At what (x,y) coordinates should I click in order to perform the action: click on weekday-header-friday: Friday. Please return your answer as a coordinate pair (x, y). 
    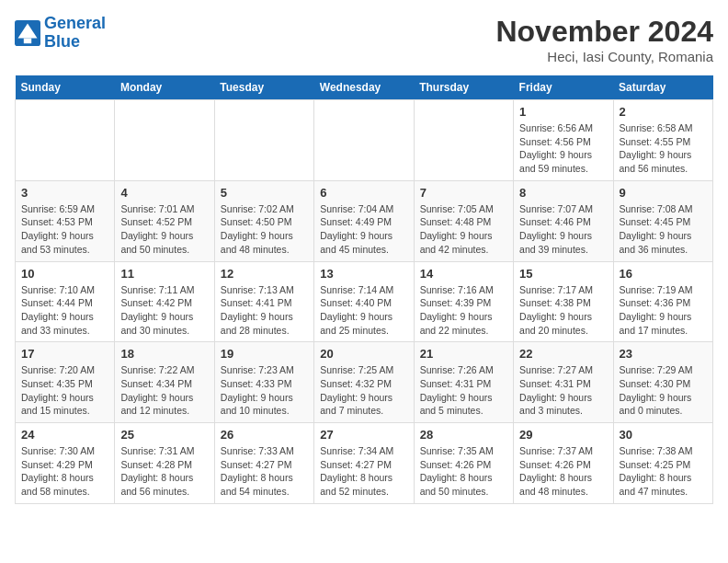
    Looking at the image, I should click on (563, 88).